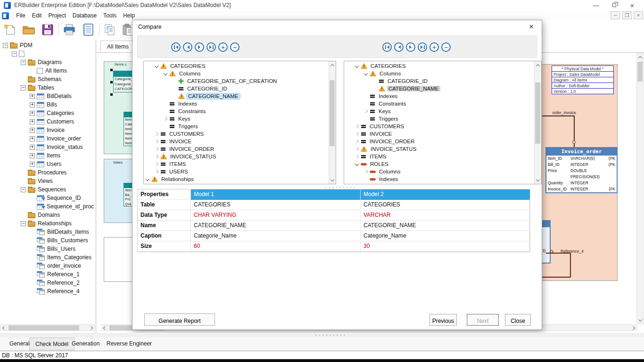 The height and width of the screenshot is (362, 644). What do you see at coordinates (29, 30) in the screenshot?
I see `open-folder-icon` at bounding box center [29, 30].